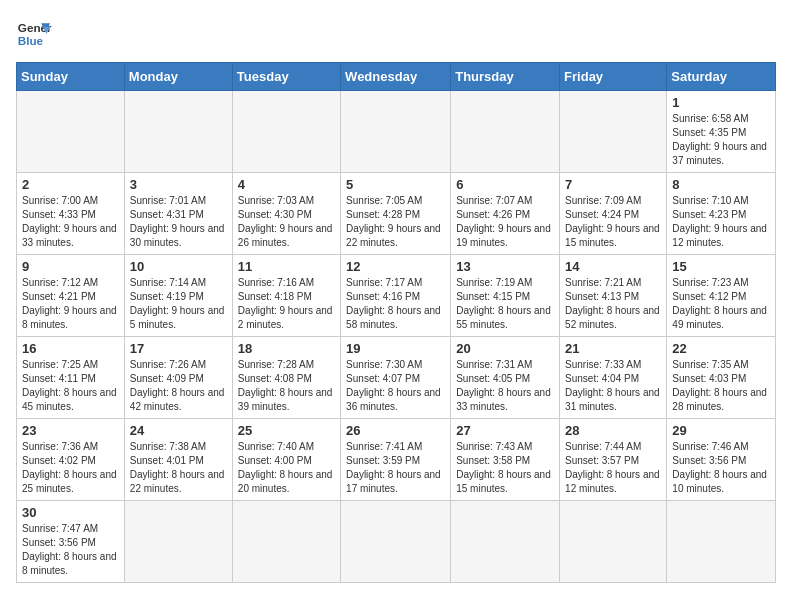 This screenshot has height=612, width=792. I want to click on day-number: 1, so click(721, 102).